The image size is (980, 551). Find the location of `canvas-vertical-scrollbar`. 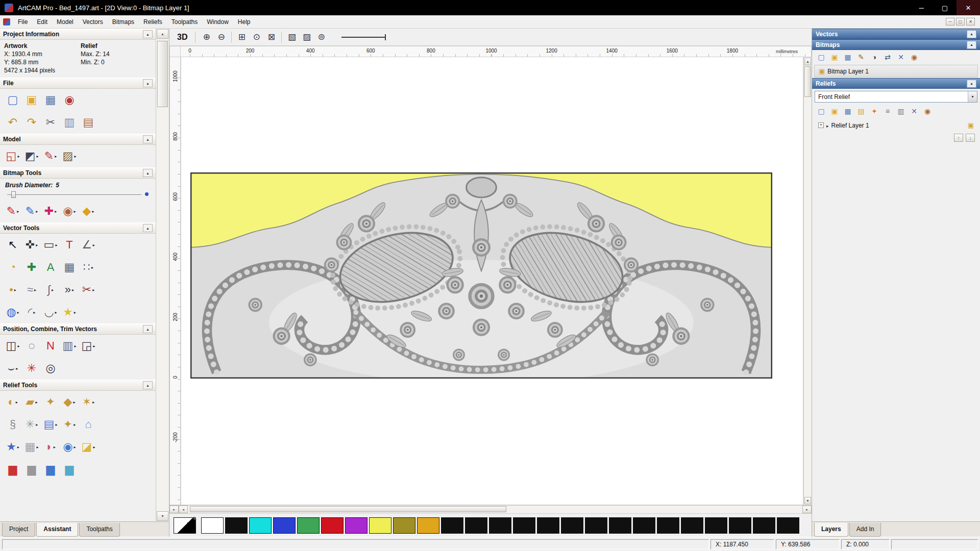

canvas-vertical-scrollbar is located at coordinates (807, 281).